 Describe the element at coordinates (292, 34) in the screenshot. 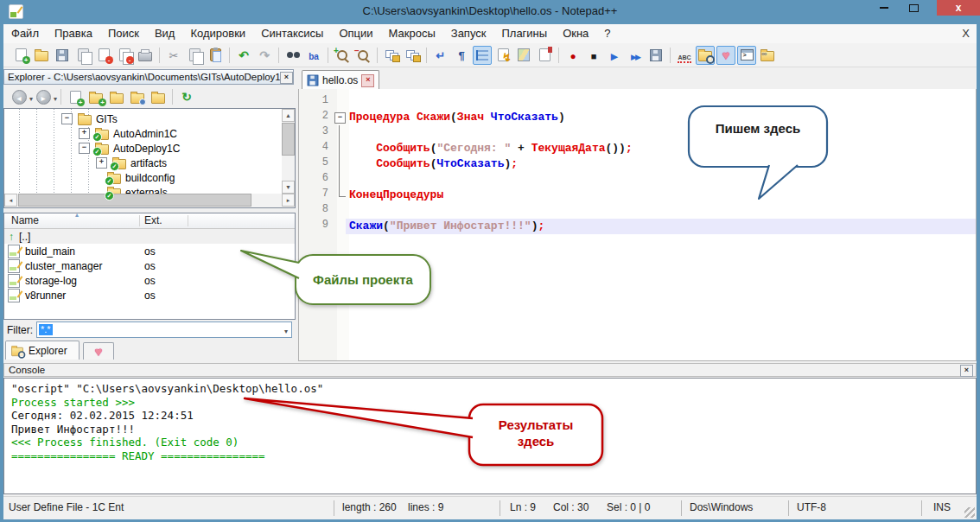

I see `menu-language: Синтаксисы` at that location.